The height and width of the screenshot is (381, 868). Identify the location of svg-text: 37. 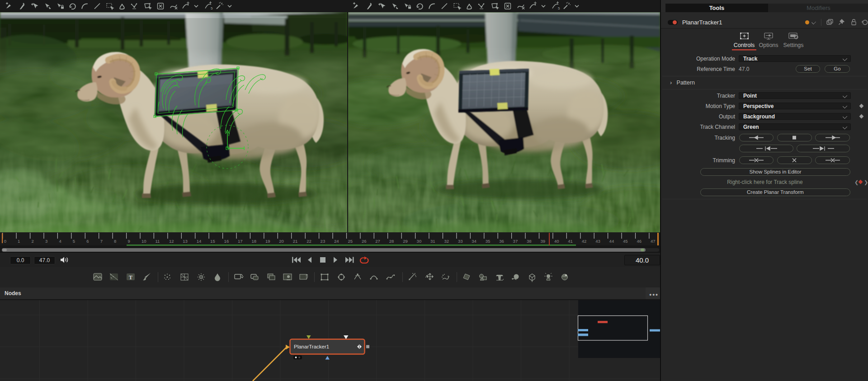
(515, 241).